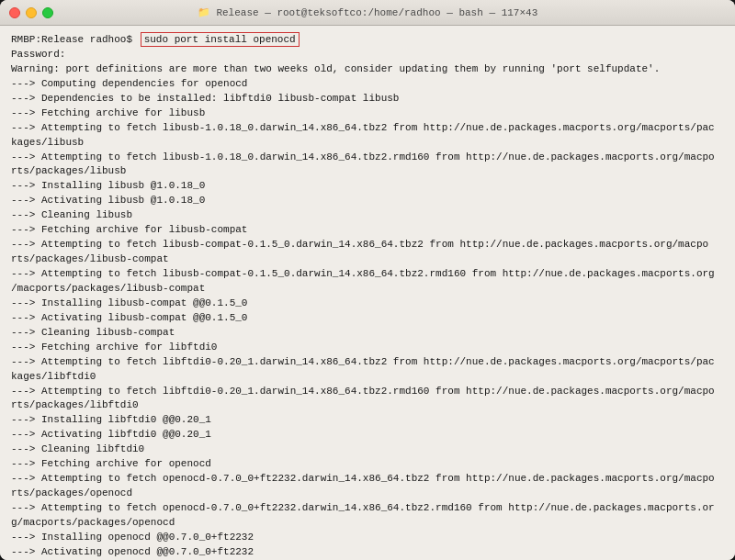 This screenshot has height=560, width=735. Describe the element at coordinates (368, 40) in the screenshot. I see `prompt-line: RMBP:Release radhoo$ sudo port install o…` at that location.